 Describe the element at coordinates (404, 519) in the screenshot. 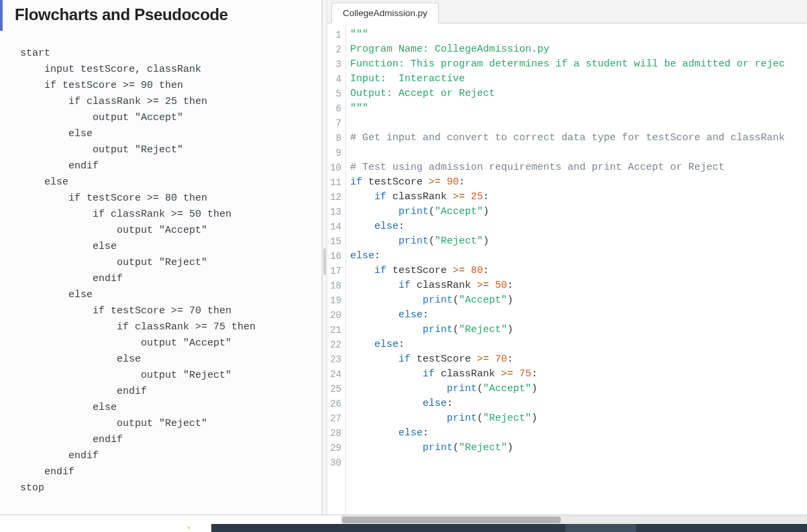

I see `horizontal-scrollbar-row` at that location.